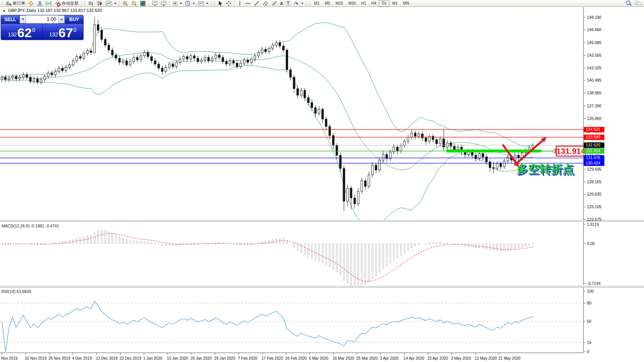  What do you see at coordinates (40, 3) in the screenshot?
I see `profile-icon` at bounding box center [40, 3].